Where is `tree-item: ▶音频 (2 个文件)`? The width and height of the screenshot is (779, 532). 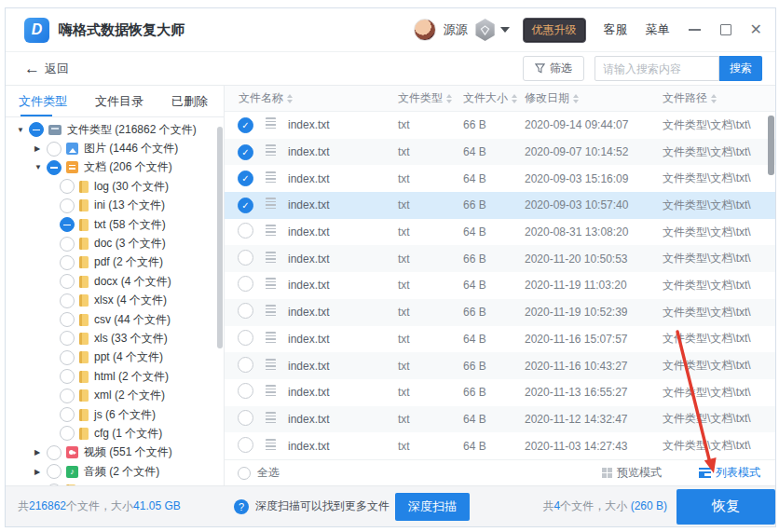 tree-item: ▶音频 (2 个文件) is located at coordinates (115, 471).